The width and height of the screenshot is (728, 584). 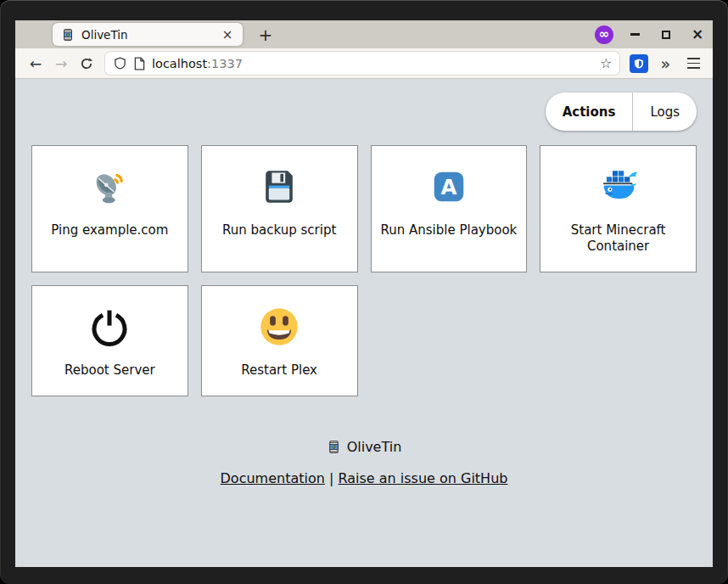 I want to click on reload-icon, so click(x=87, y=64).